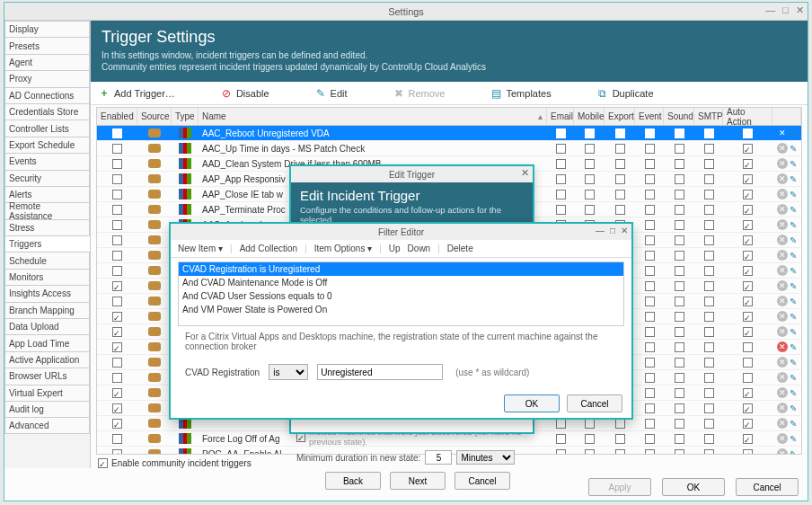  Describe the element at coordinates (679, 117) in the screenshot. I see `col-sound: Sound` at that location.